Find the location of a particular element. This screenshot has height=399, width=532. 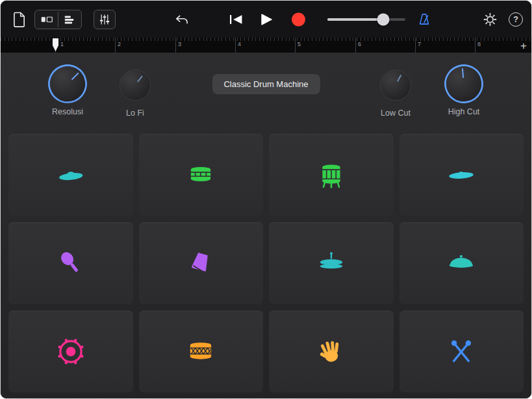

settings-button is located at coordinates (490, 19).